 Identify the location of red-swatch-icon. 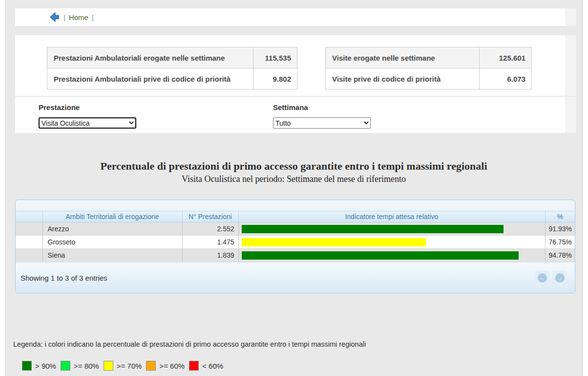
(194, 366).